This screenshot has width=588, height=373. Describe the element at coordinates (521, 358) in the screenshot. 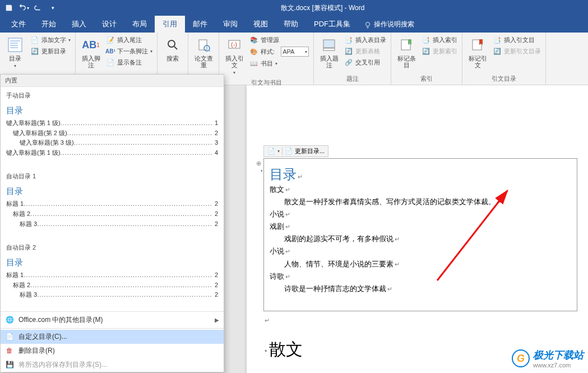

I see `watermark-logo-icon: G` at that location.